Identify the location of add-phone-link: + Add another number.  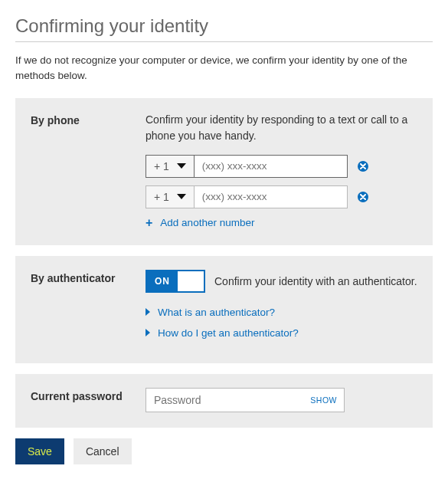
(282, 223).